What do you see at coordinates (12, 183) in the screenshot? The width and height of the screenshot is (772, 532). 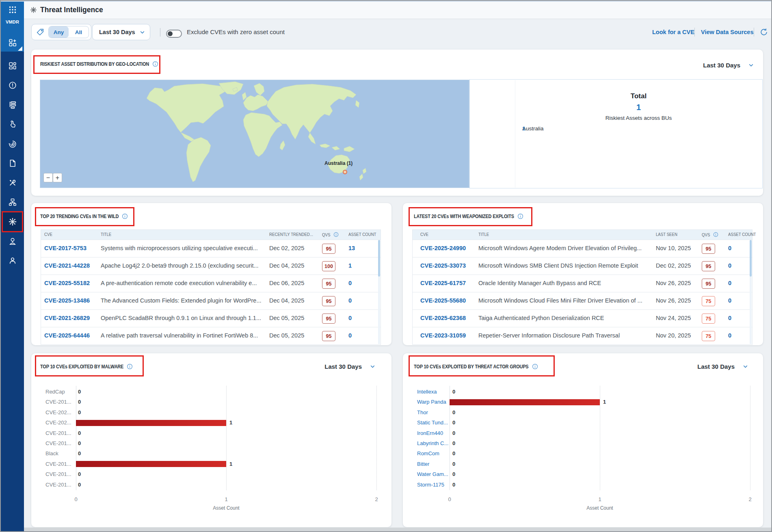 I see `sidebar-item-tools-icon` at bounding box center [12, 183].